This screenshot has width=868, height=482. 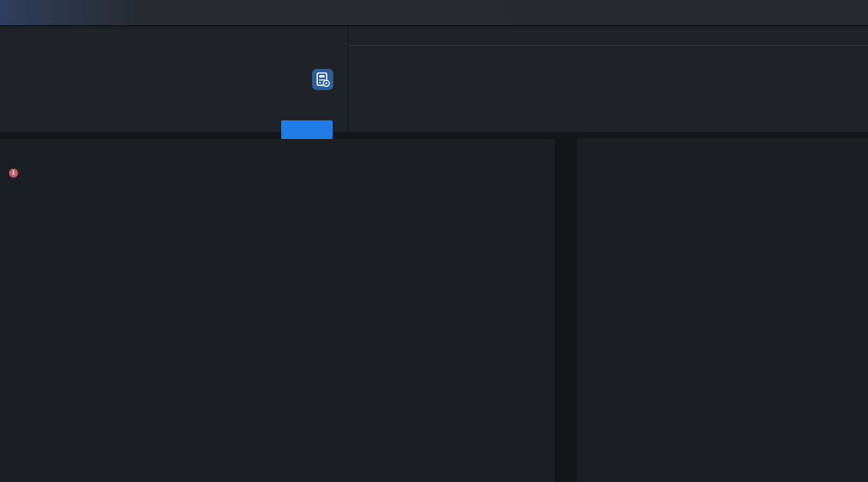 I want to click on market-valuation-panel, so click(x=607, y=79).